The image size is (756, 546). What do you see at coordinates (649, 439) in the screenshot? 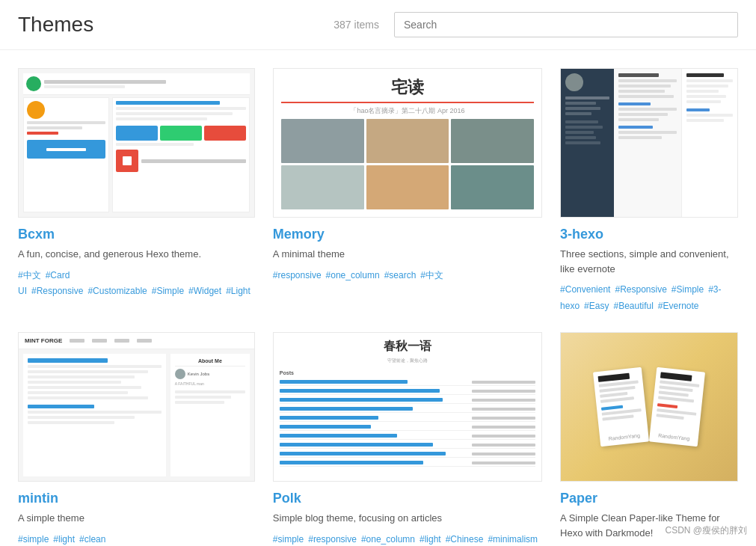
I see `theme-card-paper: RandomYang RandomYang PaperA Simple Clea…` at bounding box center [649, 439].